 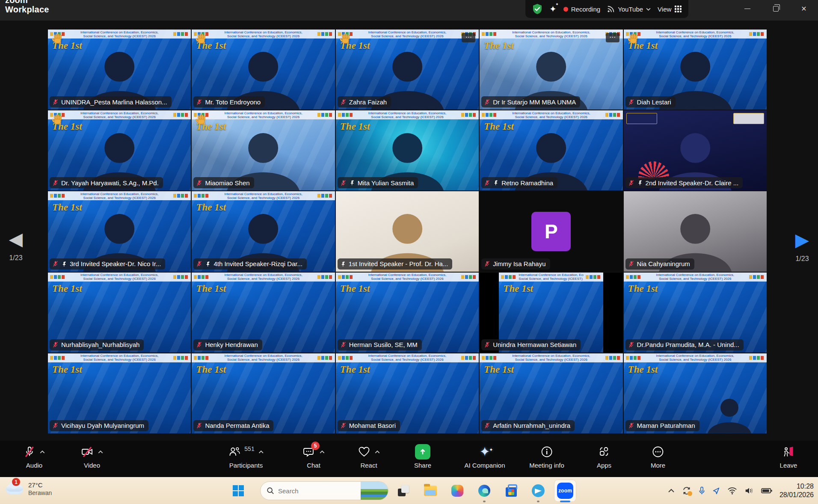 What do you see at coordinates (797, 491) in the screenshot?
I see `taskbar-clock: 10:28 28/01/2026` at bounding box center [797, 491].